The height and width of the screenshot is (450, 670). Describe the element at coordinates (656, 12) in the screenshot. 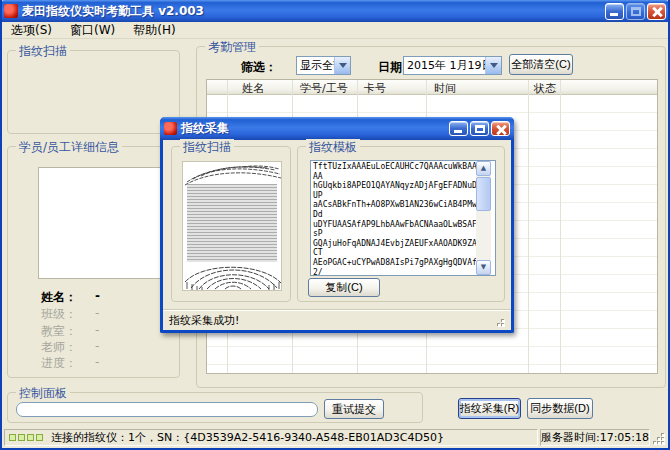

I see `close-button` at that location.